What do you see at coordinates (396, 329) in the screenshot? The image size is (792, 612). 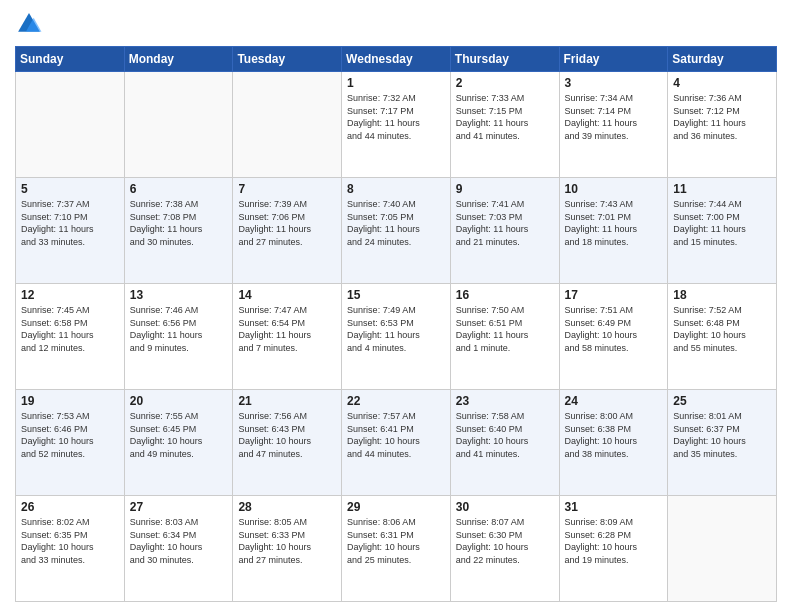 I see `day-info: Sunrise: 7:49 AM Sunset: 6:53 PM Dayligh…` at bounding box center [396, 329].